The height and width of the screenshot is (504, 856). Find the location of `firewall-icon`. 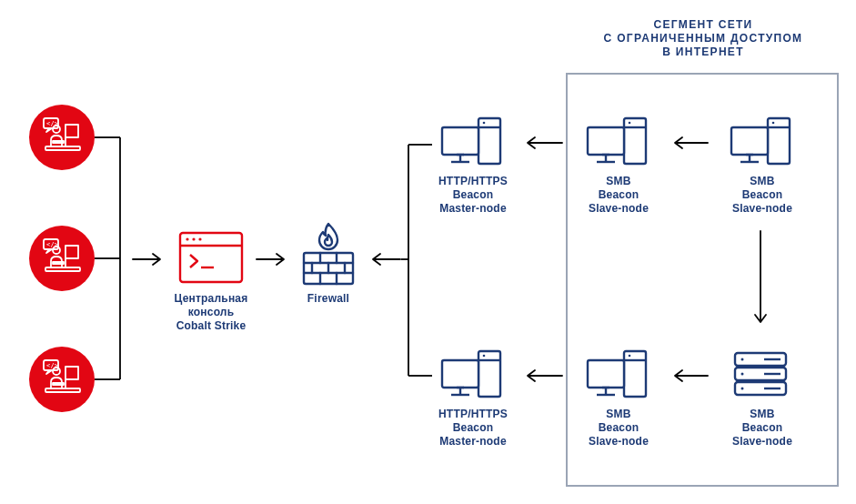

firewall-icon is located at coordinates (328, 254).